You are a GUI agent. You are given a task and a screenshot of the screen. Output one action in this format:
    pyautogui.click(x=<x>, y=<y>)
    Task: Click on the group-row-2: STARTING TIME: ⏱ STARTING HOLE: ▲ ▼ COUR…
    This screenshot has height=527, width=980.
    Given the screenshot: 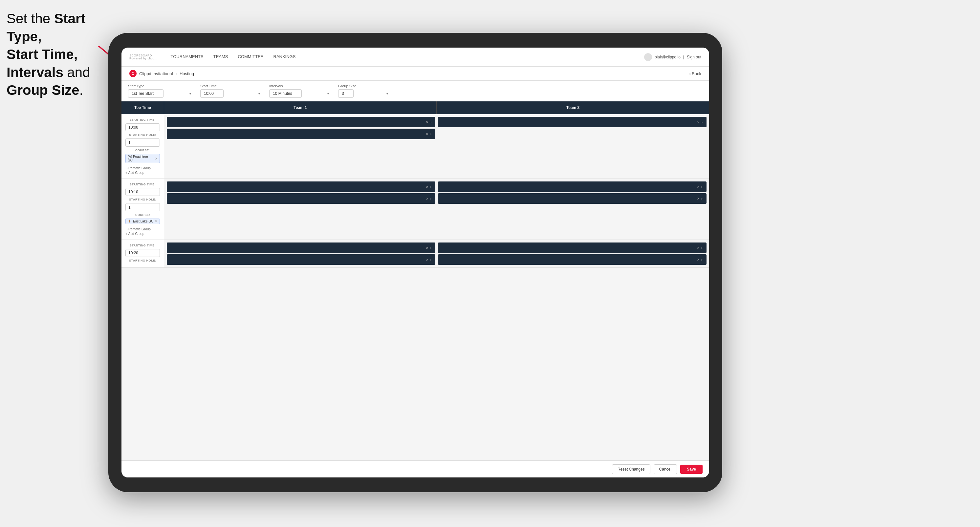 What is the action you would take?
    pyautogui.click(x=415, y=209)
    